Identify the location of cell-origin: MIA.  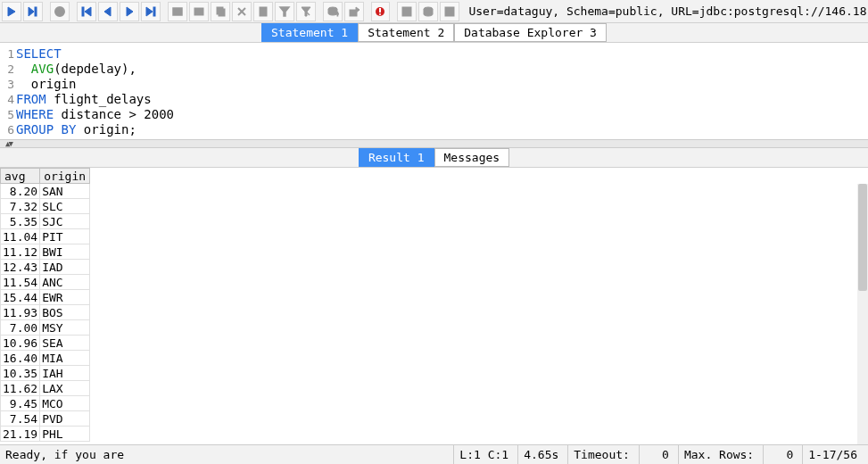
(65, 359).